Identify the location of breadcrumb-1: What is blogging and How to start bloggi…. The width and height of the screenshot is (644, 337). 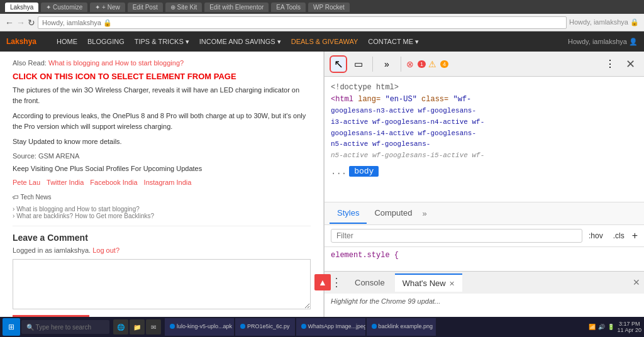
(78, 209).